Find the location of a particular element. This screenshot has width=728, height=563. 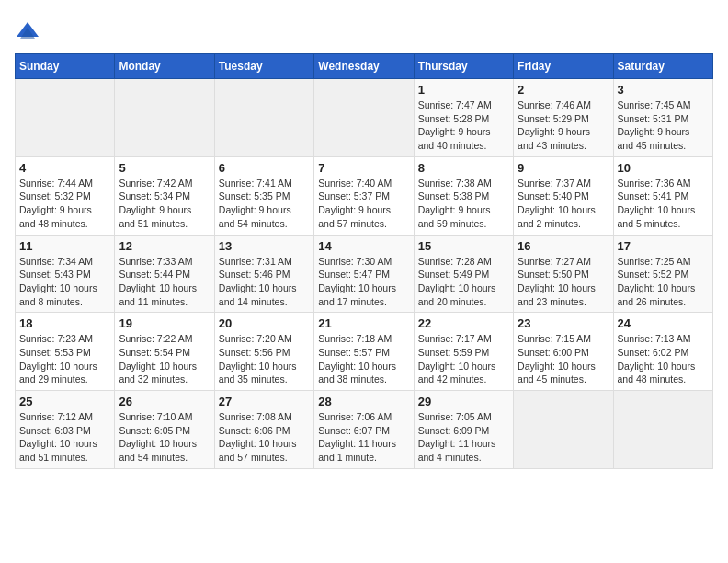

day-info: Sunrise: 7:22 AM Sunset: 5:54 PM Dayligh… is located at coordinates (164, 359).